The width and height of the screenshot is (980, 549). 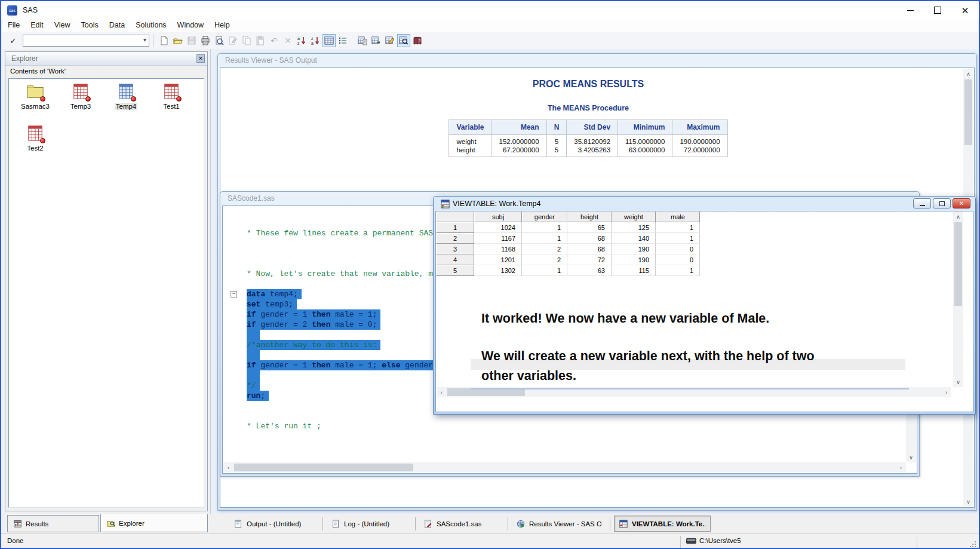 I want to click on viewtable-cell: 125, so click(x=634, y=228).